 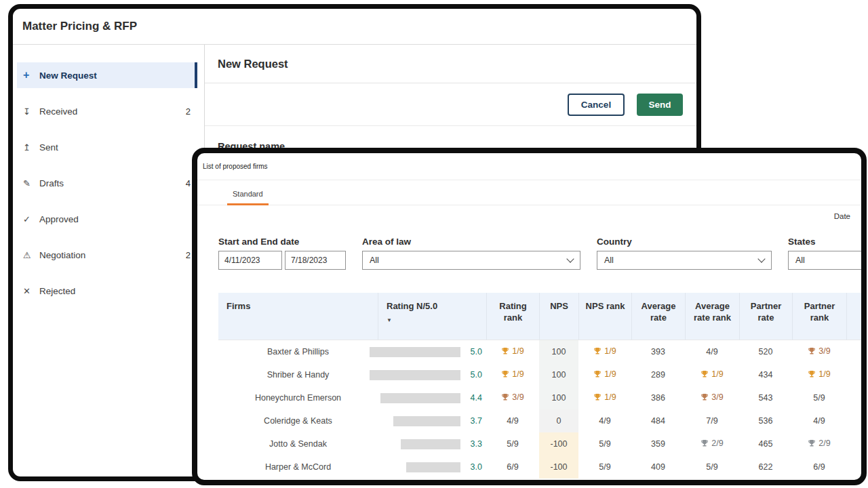 I want to click on date-label: Date, so click(x=842, y=216).